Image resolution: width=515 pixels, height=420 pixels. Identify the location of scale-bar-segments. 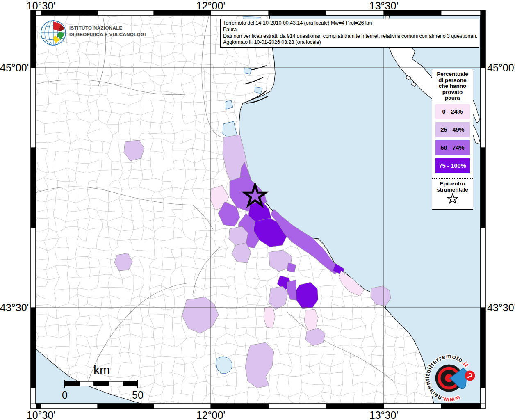
(101, 384).